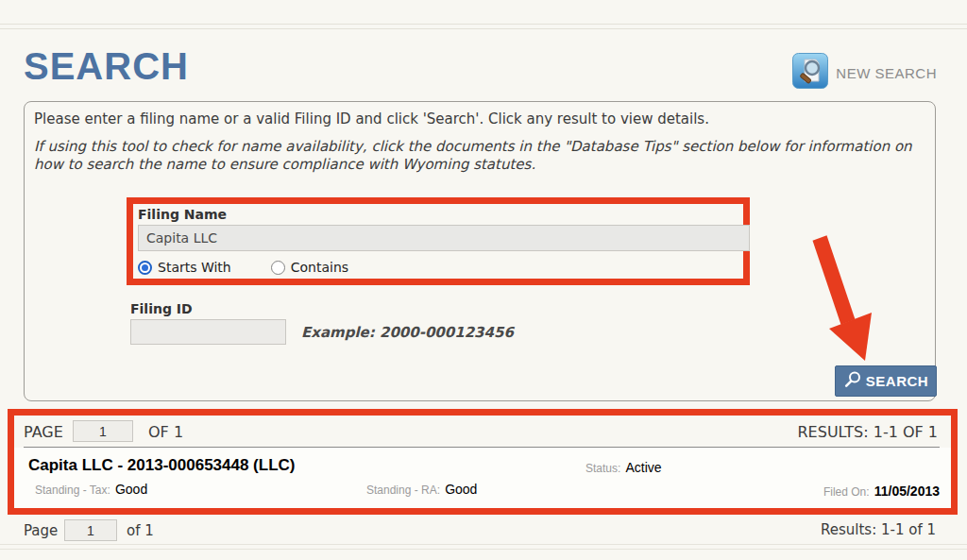 The image size is (967, 560). I want to click on results-page-input, so click(103, 431).